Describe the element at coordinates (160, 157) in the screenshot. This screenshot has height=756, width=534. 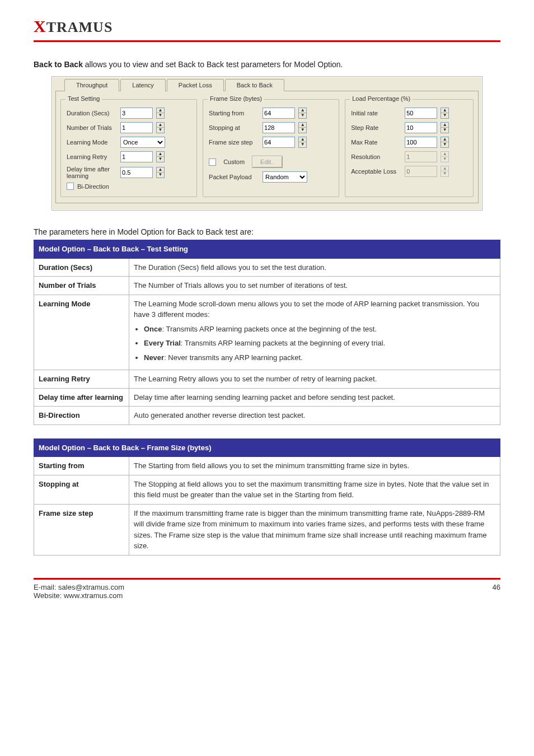
I see `retry-spinner: ▲▼` at that location.